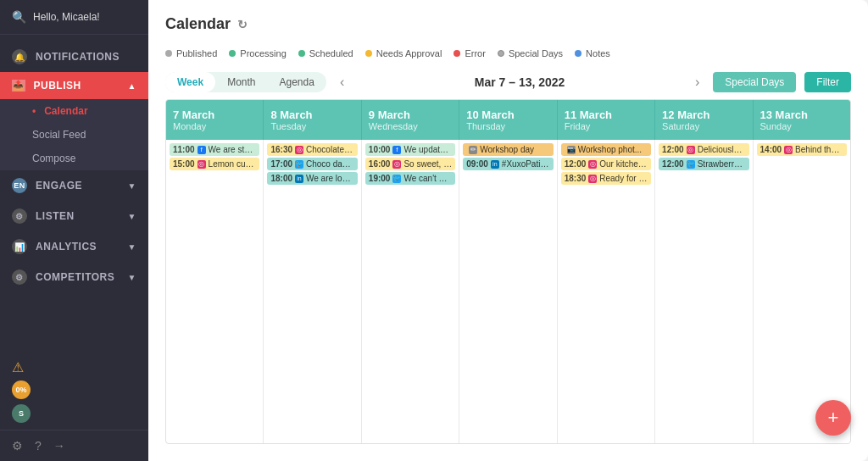 Image resolution: width=868 pixels, height=461 pixels. I want to click on sidebar-item-calendar: Calendar, so click(75, 111).